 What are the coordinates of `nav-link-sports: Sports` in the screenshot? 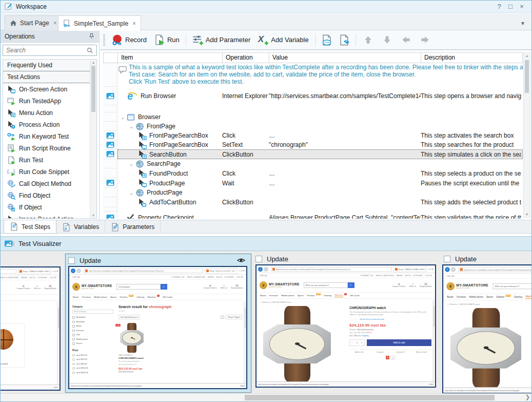 It's located at (301, 296).